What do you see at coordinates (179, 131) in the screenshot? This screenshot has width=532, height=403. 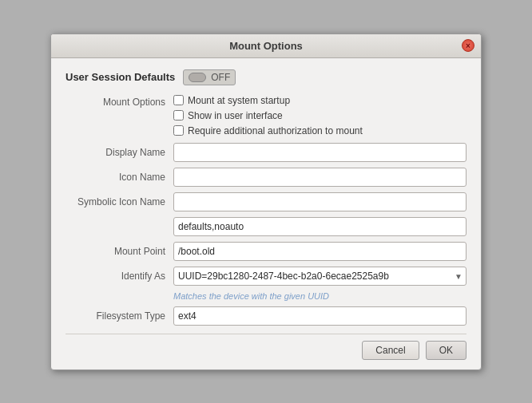 I see `require-auth-checkbox` at bounding box center [179, 131].